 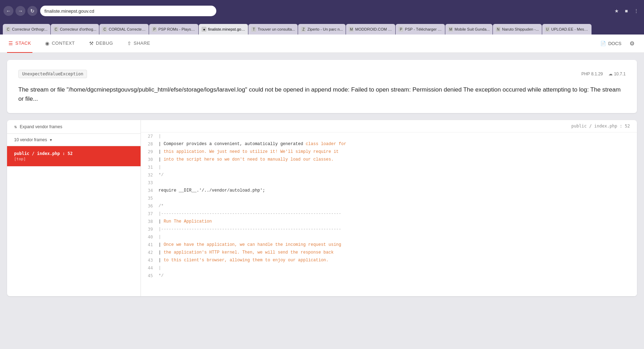 I want to click on line-num-41: 41, so click(x=150, y=245).